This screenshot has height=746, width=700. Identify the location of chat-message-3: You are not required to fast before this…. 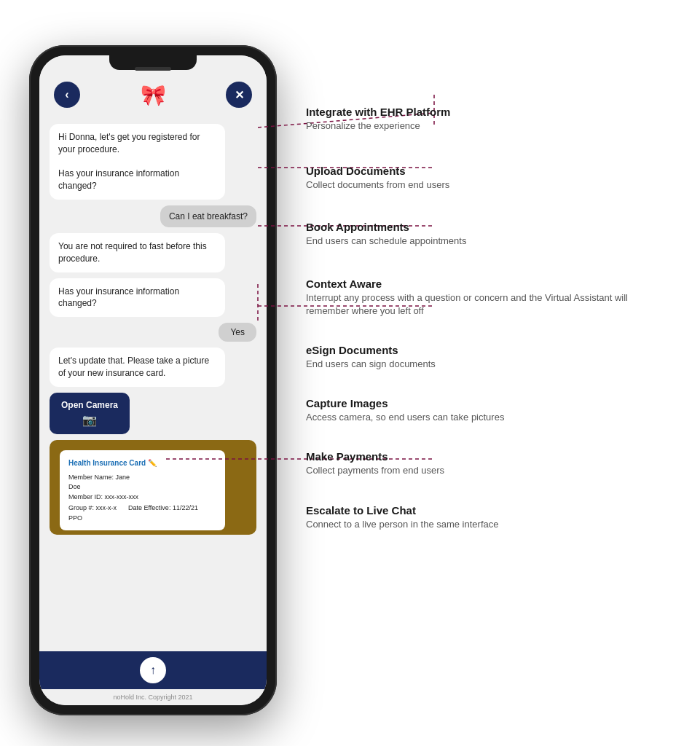
(137, 253).